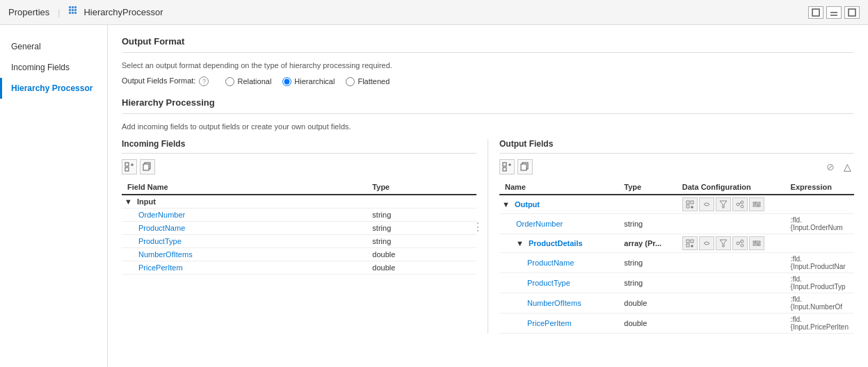  I want to click on action-add-pd, so click(690, 243).